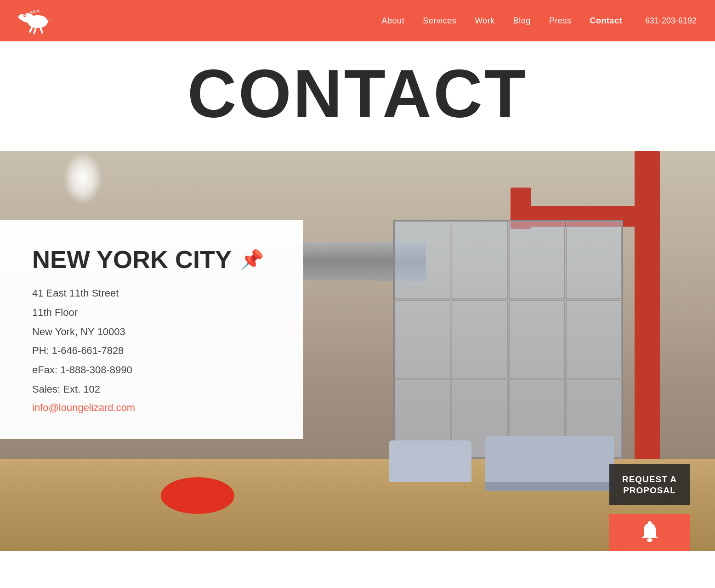  What do you see at coordinates (154, 293) in the screenshot?
I see `address-line1: 41 East 11th Street` at bounding box center [154, 293].